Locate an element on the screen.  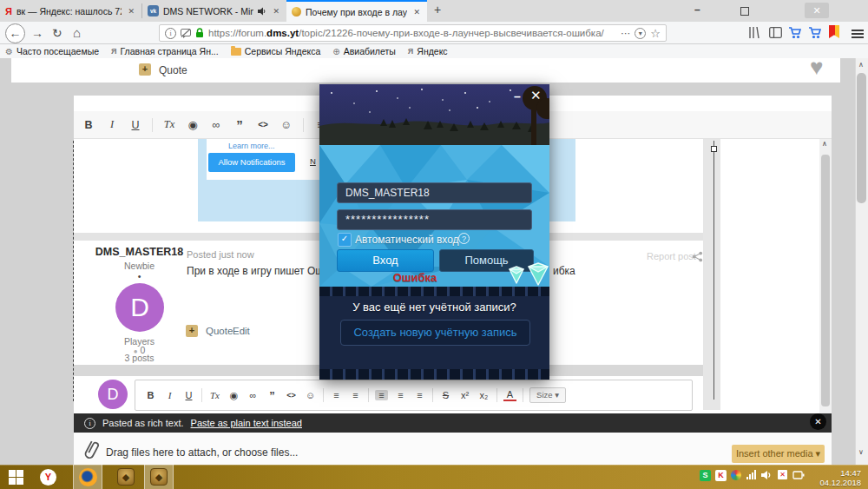
password-input: **************** is located at coordinates (434, 220).